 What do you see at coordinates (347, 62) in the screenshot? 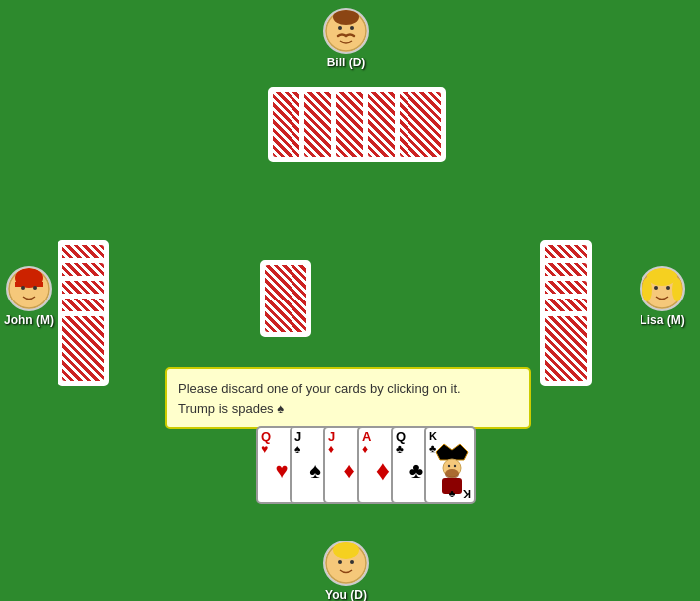
I see `bill-label: Bill (D)` at bounding box center [347, 62].